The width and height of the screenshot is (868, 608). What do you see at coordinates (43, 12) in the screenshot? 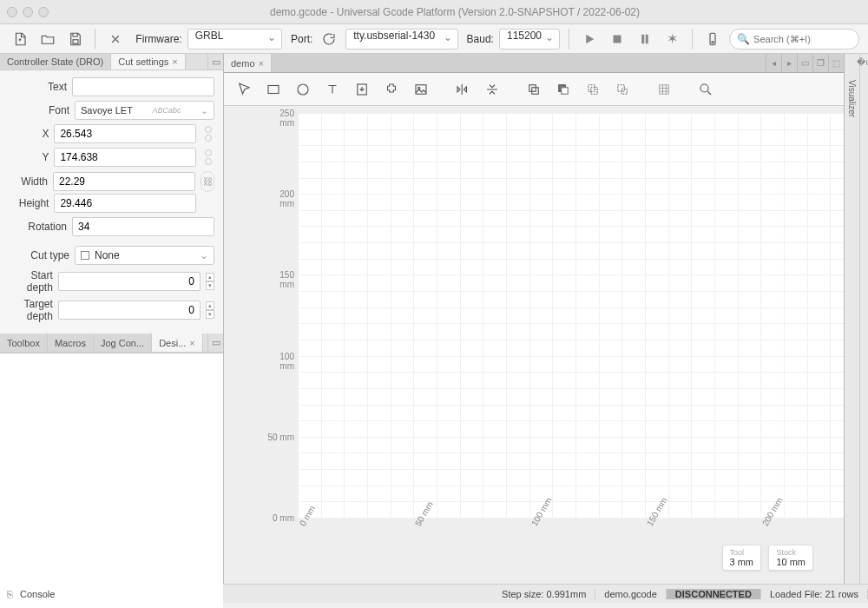
I see `zoom-window-icon` at bounding box center [43, 12].